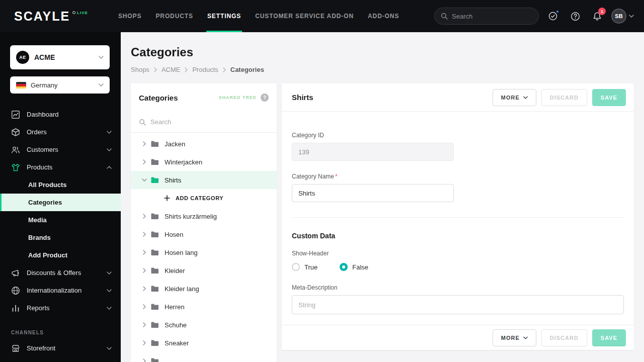 This screenshot has width=644, height=362. I want to click on scayle-logo: SCAYLE LIVE, so click(51, 16).